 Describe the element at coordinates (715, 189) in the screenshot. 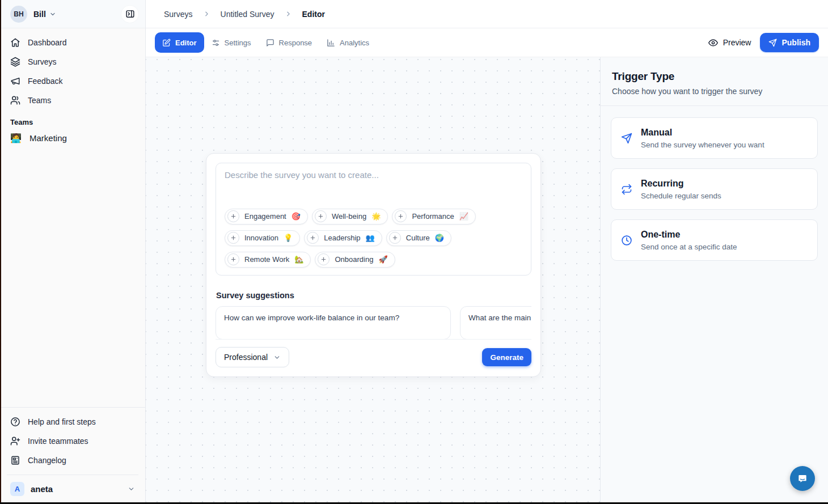

I see `trigger-options: Manual Send the survey whenever you want…` at that location.